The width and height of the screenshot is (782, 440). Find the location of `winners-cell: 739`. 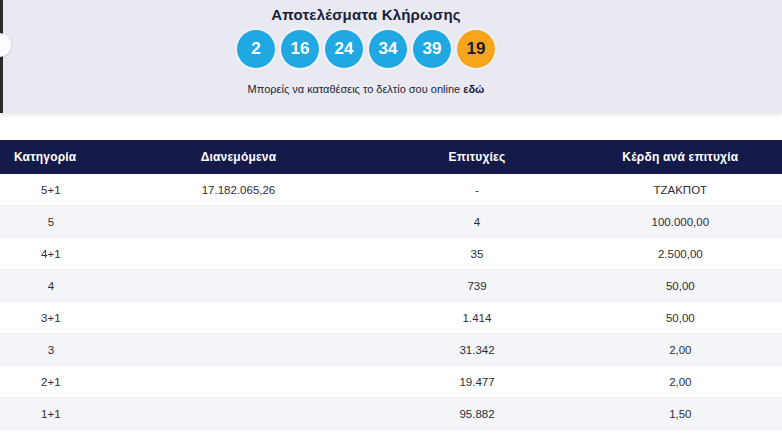

winners-cell: 739 is located at coordinates (476, 286).